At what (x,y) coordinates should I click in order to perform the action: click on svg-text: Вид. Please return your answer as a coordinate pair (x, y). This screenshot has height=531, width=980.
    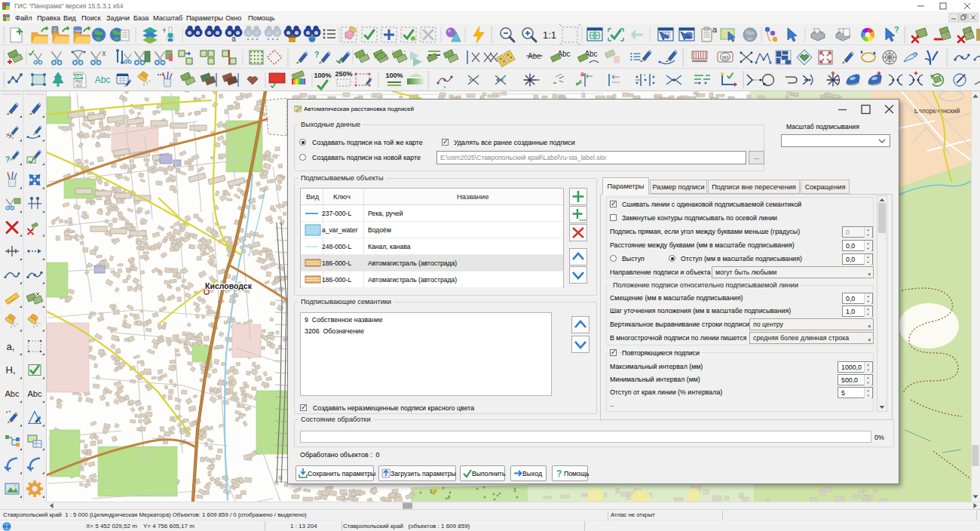
    Looking at the image, I should click on (69, 18).